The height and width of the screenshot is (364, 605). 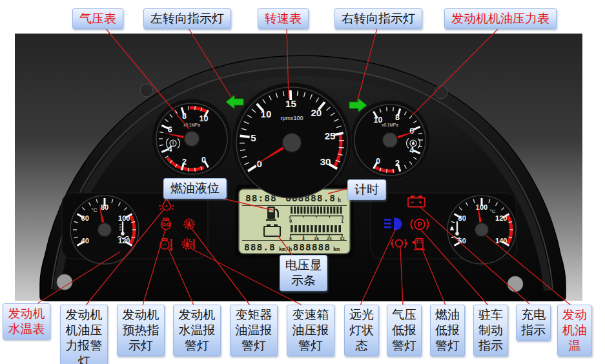 What do you see at coordinates (331, 136) in the screenshot?
I see `svg-text: 25` at bounding box center [331, 136].